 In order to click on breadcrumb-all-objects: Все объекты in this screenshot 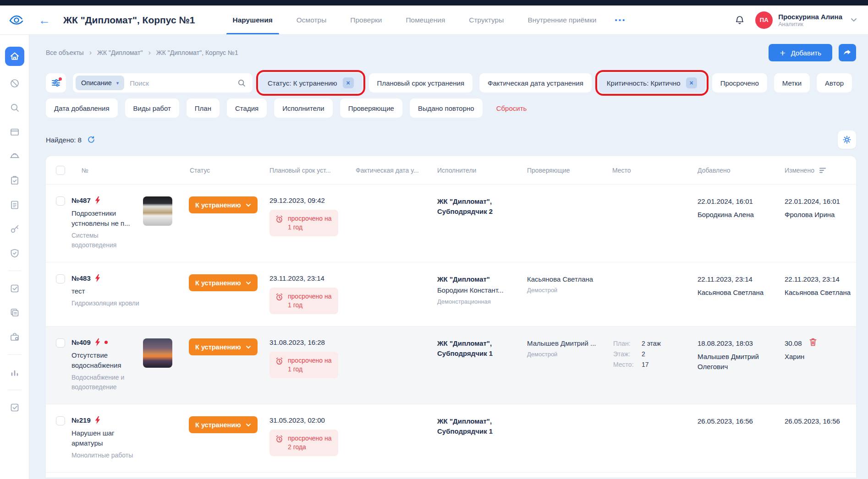, I will do `click(65, 53)`.